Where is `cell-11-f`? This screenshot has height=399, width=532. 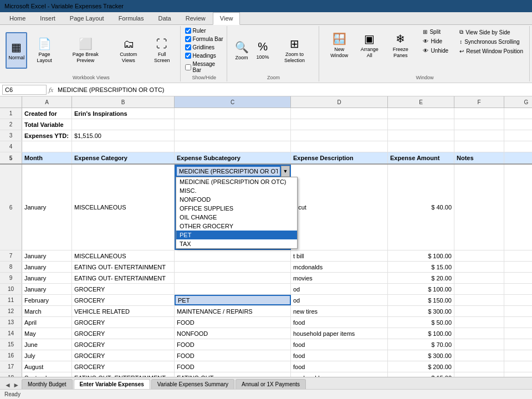
cell-11-f is located at coordinates (479, 300).